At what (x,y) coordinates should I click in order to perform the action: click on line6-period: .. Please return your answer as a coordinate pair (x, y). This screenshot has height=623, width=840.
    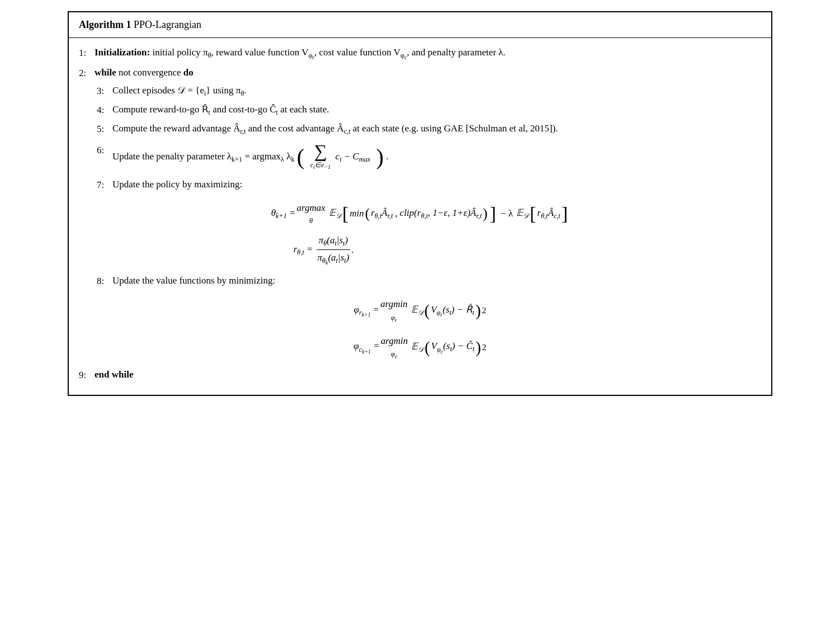
    Looking at the image, I should click on (387, 157).